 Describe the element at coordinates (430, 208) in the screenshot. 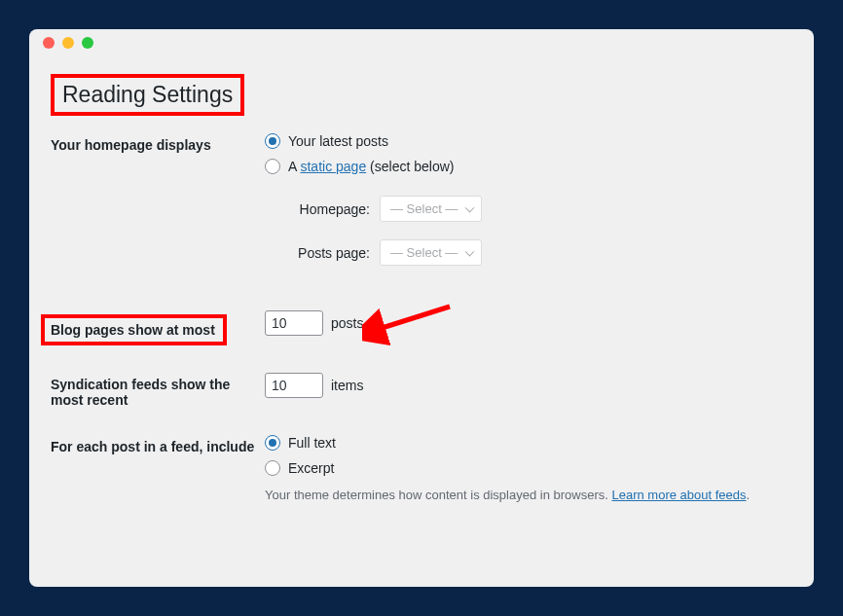

I see `homepage-select: — Select —` at that location.